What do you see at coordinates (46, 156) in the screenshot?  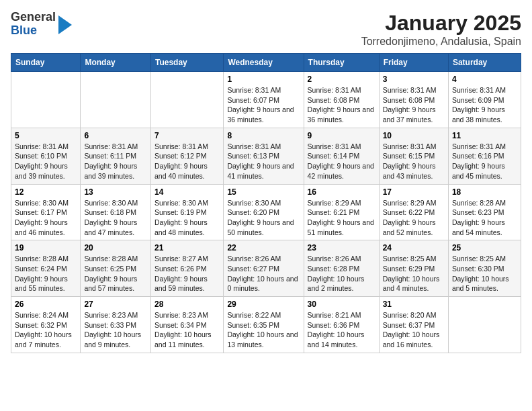 I see `calendar-cell: 5Sunrise: 8:31 AM Sunset: 6:10 PM Daylig…` at bounding box center [46, 156].